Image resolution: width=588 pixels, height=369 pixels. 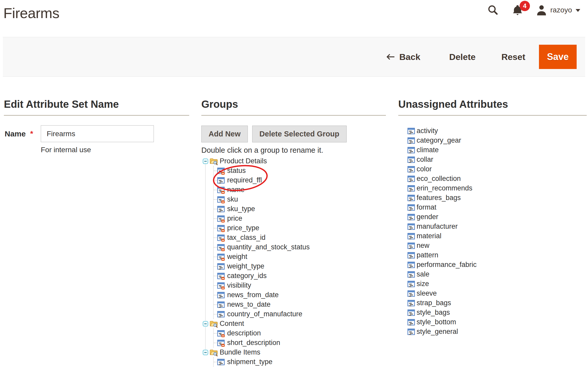 I want to click on unassigned-attribute-item: format, so click(x=492, y=207).